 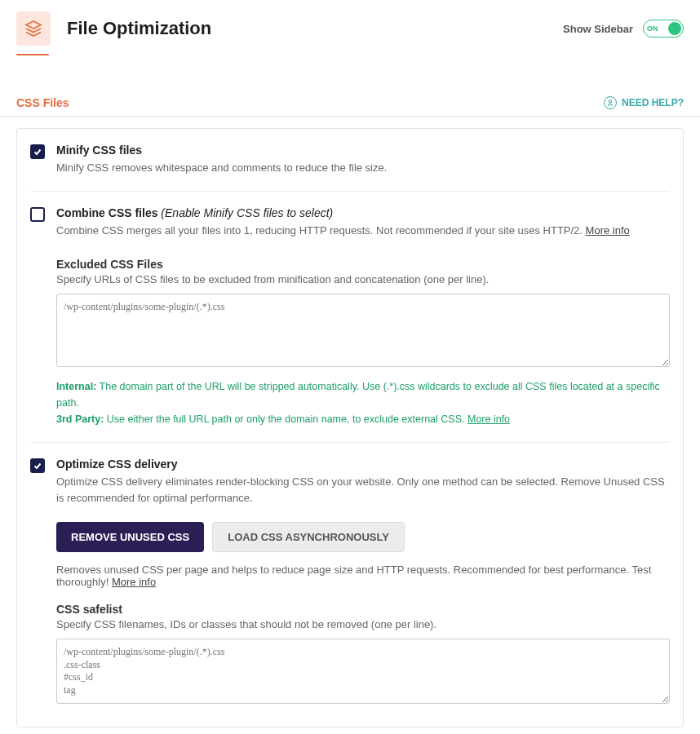 What do you see at coordinates (623, 29) in the screenshot?
I see `sidebar-toggle-group: Show Sidebar ON` at bounding box center [623, 29].